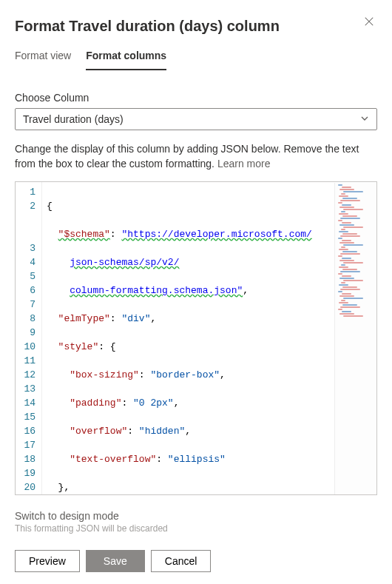 The width and height of the screenshot is (392, 584). What do you see at coordinates (196, 98) in the screenshot?
I see `choose-column-label: Choose Column` at bounding box center [196, 98].